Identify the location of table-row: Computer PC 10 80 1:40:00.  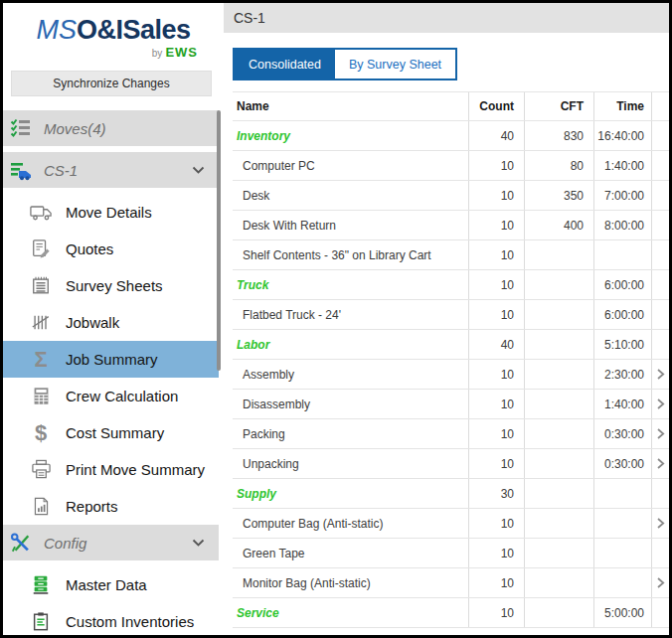
(451, 166).